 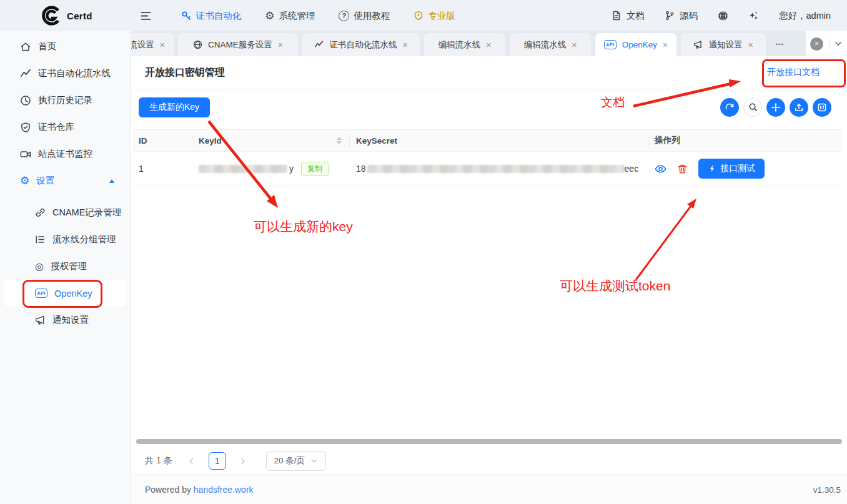 I want to click on horizontal-scrollbar, so click(x=489, y=442).